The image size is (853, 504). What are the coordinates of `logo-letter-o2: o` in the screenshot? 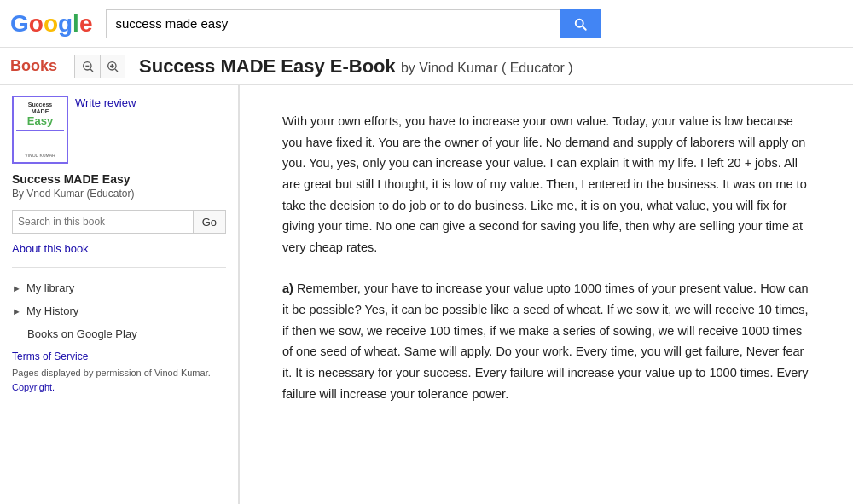 It's located at (51, 24).